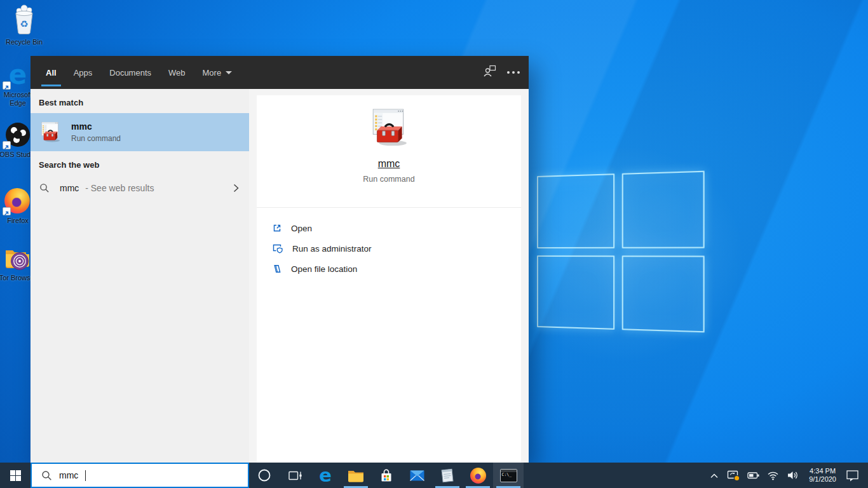  What do you see at coordinates (69, 475) in the screenshot?
I see `search-input-value: mmc` at bounding box center [69, 475].